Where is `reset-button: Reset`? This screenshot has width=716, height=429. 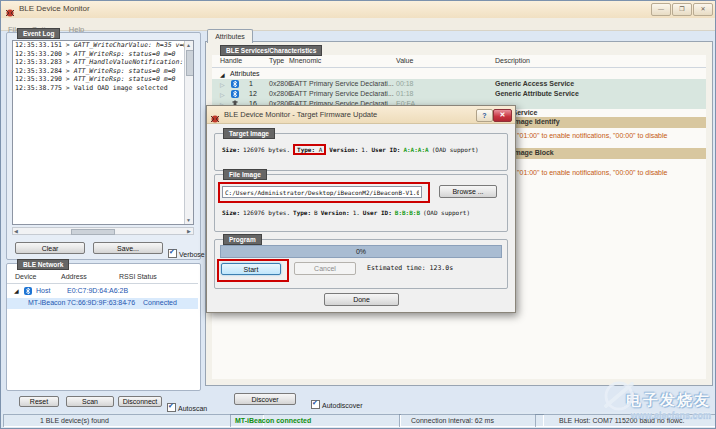
reset-button: Reset is located at coordinates (39, 402).